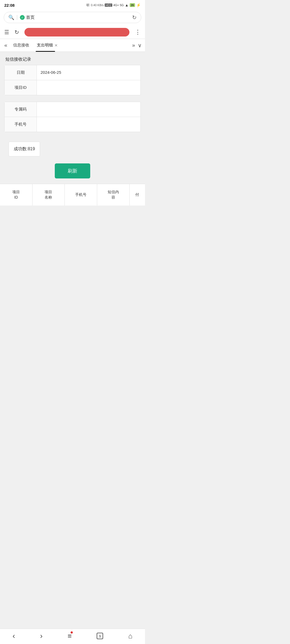 The image size is (290, 644). Describe the element at coordinates (73, 17) in the screenshot. I see `address-input-box: 🔍 ✓ 首页 ↻` at that location.